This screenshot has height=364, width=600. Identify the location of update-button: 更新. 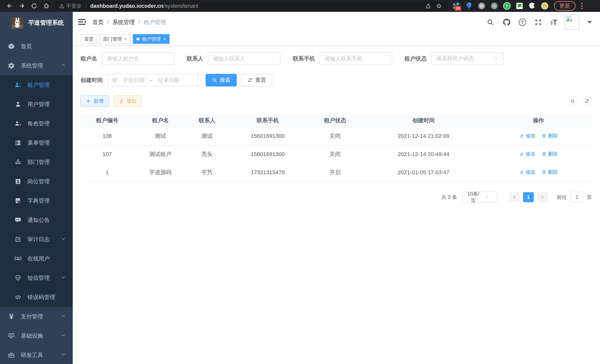
(565, 6).